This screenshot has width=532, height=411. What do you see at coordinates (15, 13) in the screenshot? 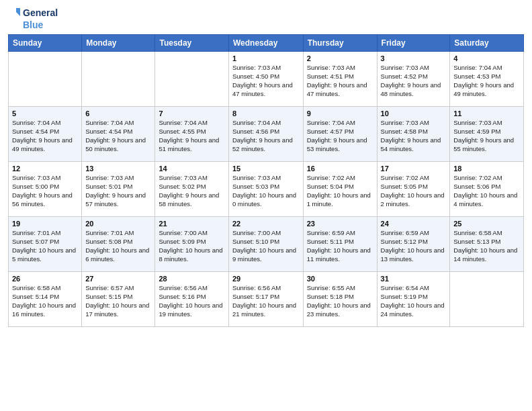
I see `logo-svg` at bounding box center [15, 13].